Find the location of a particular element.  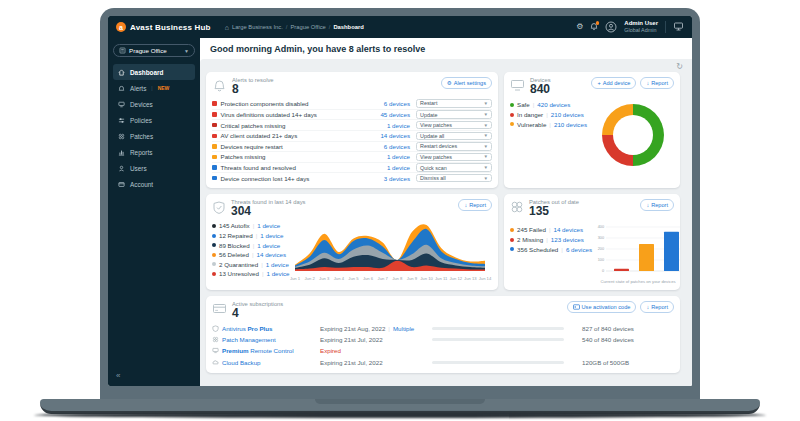

action-select: Restart devices▼ is located at coordinates (454, 146).